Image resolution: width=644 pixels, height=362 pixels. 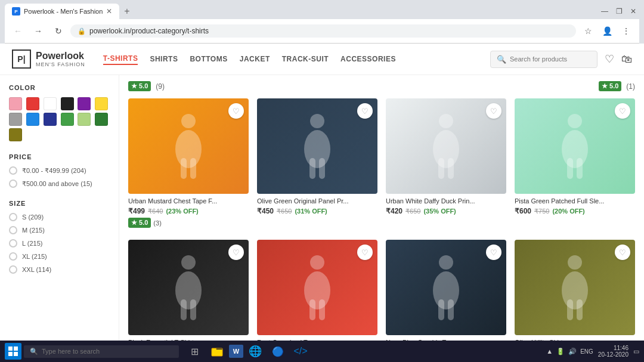 What do you see at coordinates (60, 230) in the screenshot?
I see `size-option: M (215)` at bounding box center [60, 230].